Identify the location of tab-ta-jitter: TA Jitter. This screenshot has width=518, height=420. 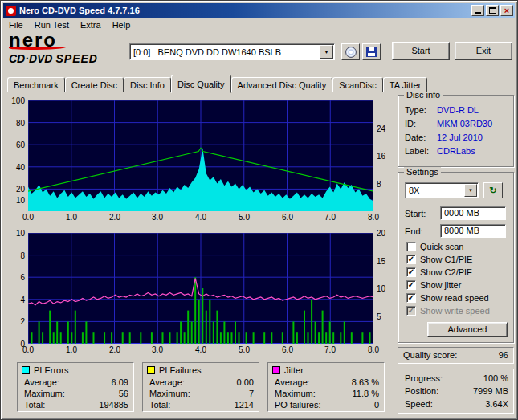
(406, 85).